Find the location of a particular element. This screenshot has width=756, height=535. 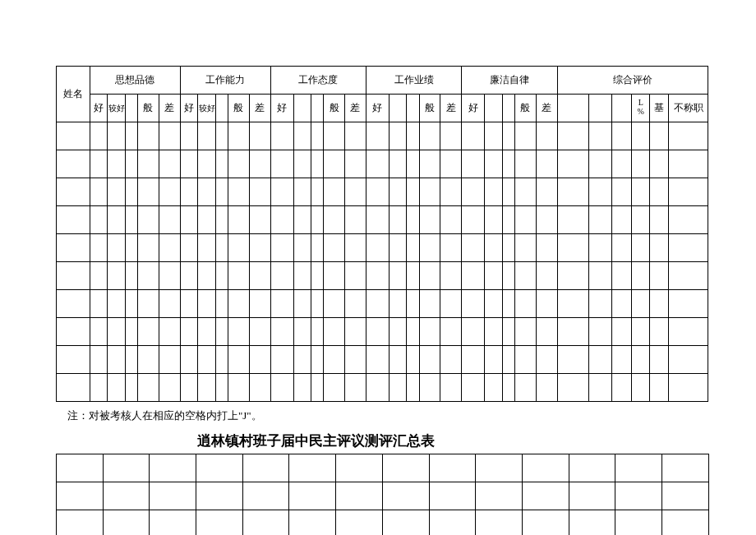

sub-ji: 基 is located at coordinates (659, 108).